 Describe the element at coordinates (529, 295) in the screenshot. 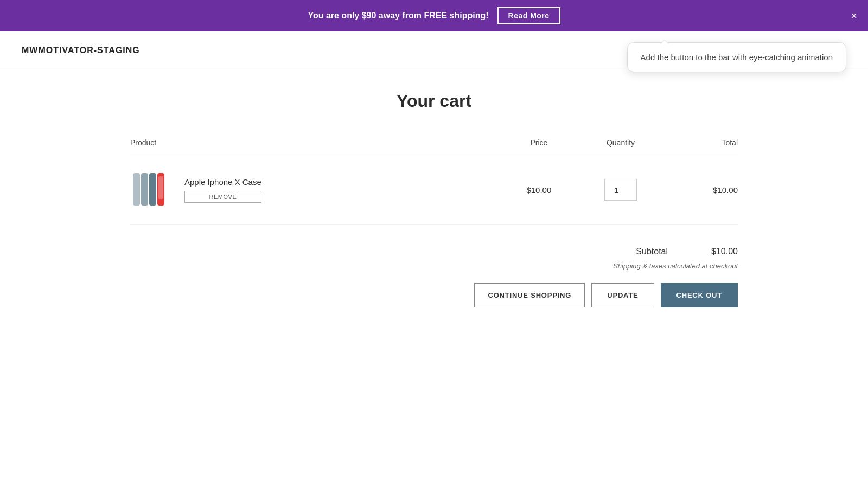

I see `continue-shopping-button: CONTINUE SHOPPING` at that location.